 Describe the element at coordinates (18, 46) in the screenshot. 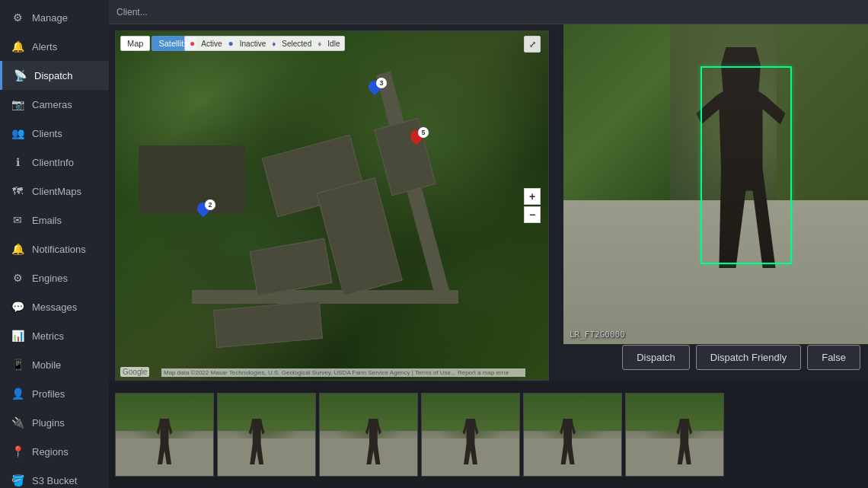

I see `alerts-icon: 🔔` at that location.